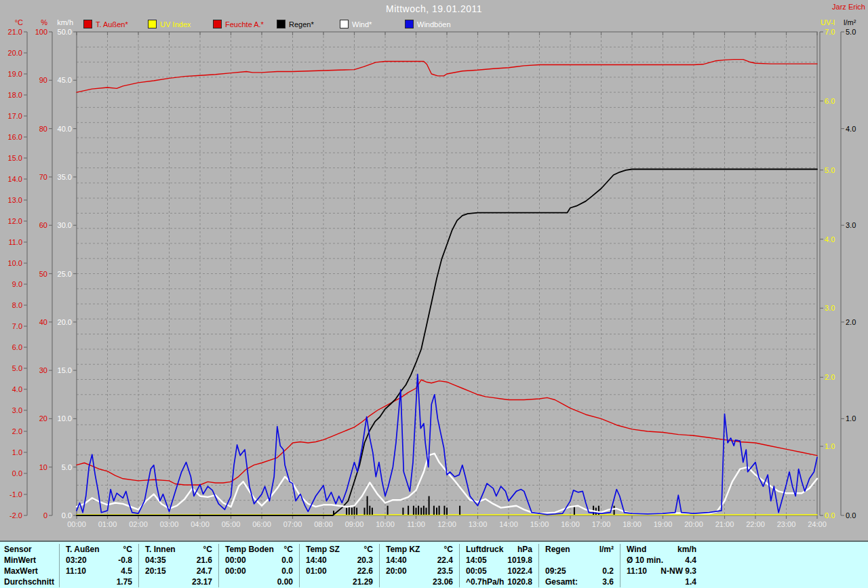  I want to click on max-value: 23.5, so click(439, 571).